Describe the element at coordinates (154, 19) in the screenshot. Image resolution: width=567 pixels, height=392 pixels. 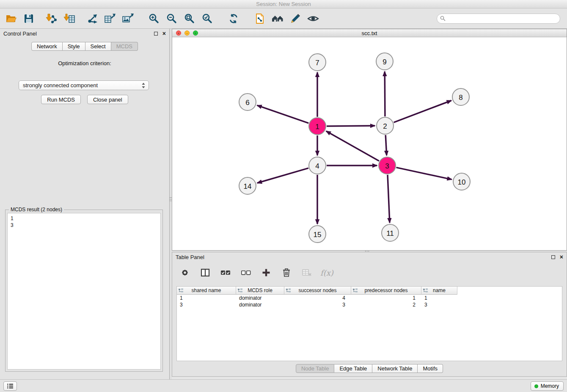
I see `zoom-in-button` at that location.